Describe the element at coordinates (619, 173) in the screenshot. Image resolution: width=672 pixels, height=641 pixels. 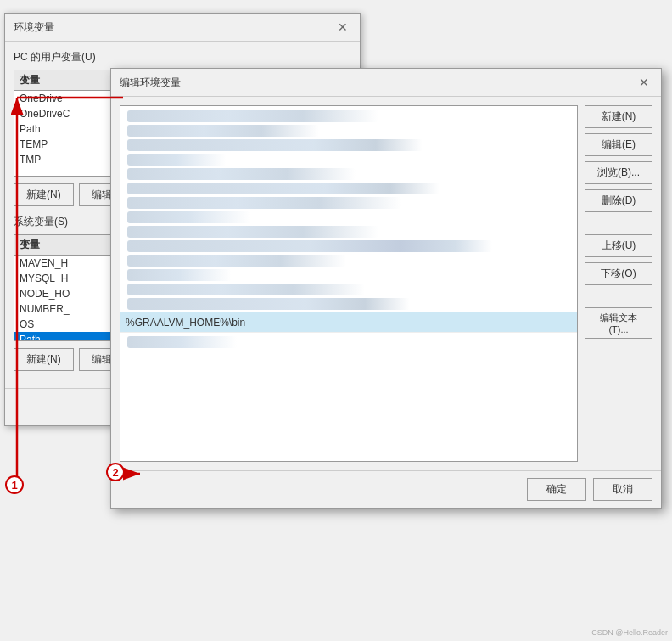
I see `inner-browse-button: 浏览(B)...` at that location.